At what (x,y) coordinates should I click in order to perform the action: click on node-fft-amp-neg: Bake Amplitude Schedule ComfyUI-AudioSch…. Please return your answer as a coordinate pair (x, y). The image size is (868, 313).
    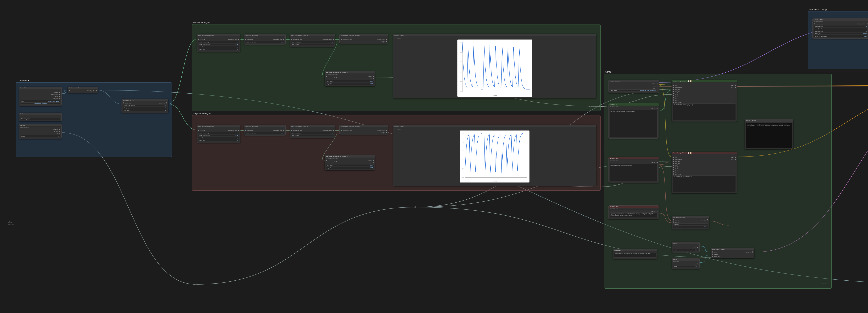
    Looking at the image, I should click on (219, 134).